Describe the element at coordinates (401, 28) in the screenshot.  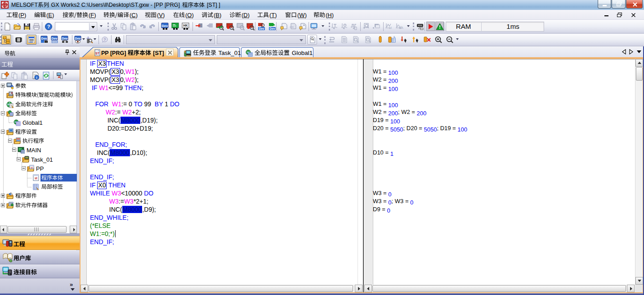
I see `svg-text: LA` at that location.